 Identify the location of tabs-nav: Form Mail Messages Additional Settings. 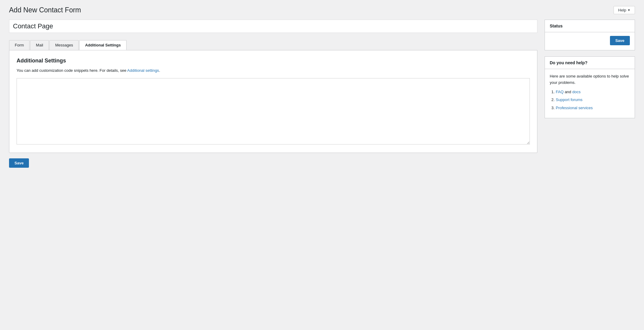
(273, 45).